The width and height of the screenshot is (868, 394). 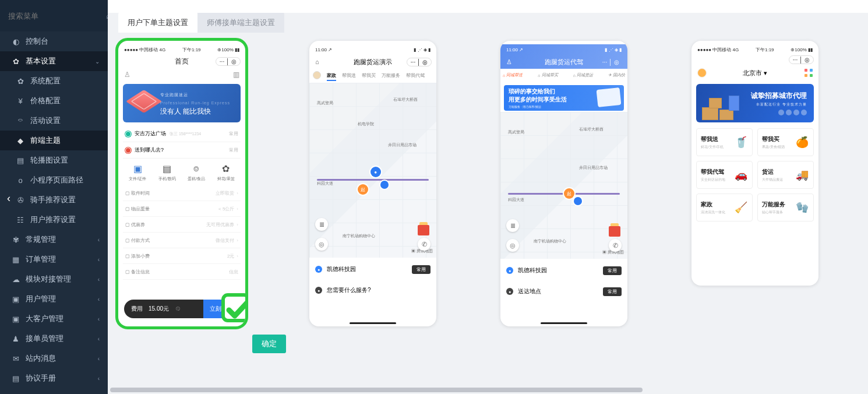 I want to click on address-from: 安吉万达广场 张三 158****1234 常用, so click(x=182, y=134).